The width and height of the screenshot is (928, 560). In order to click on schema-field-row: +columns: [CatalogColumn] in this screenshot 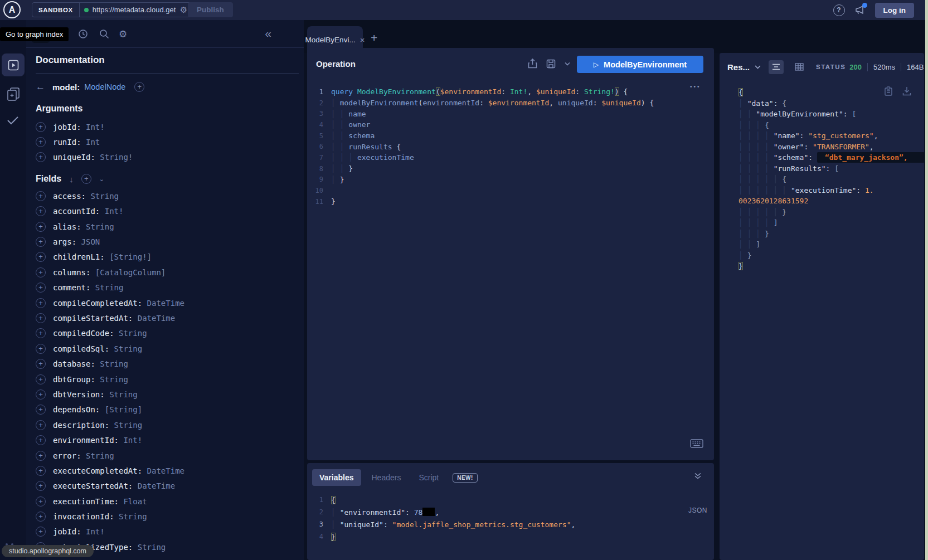, I will do `click(167, 272)`.